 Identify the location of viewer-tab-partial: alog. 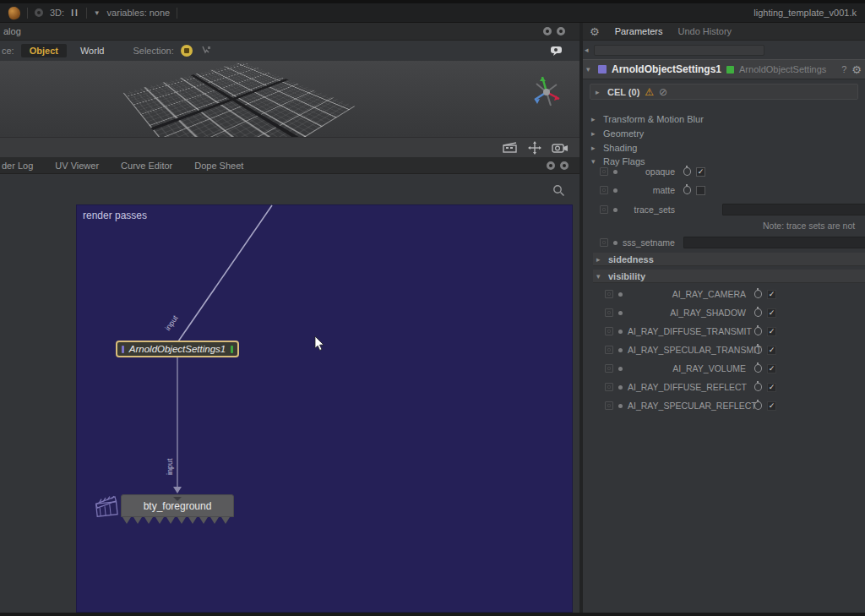
(12, 31).